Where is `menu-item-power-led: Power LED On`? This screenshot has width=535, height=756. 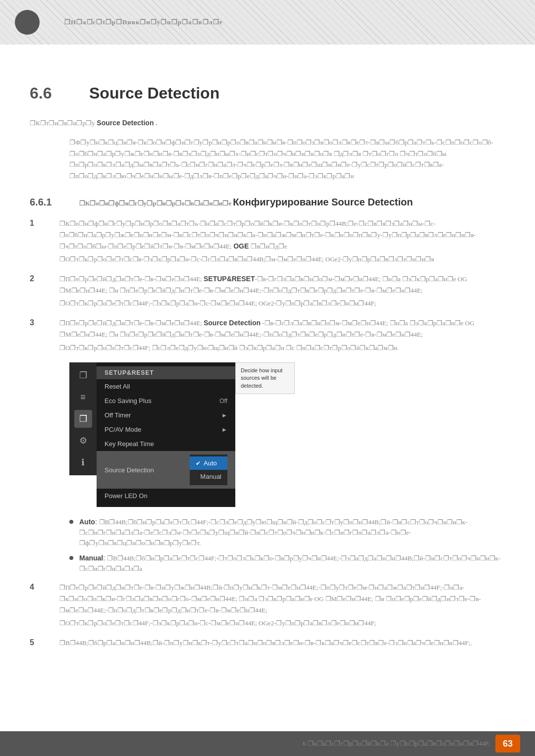
menu-item-power-led: Power LED On is located at coordinates (166, 496).